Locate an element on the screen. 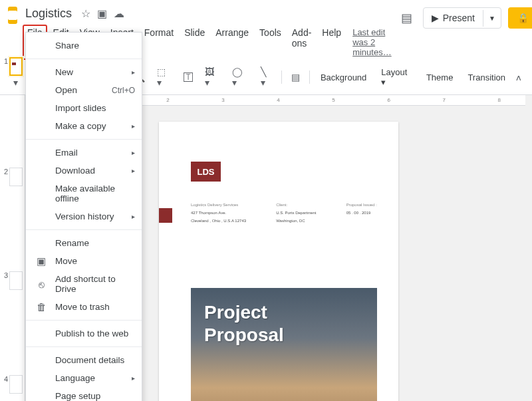 This screenshot has height=401, width=532. slide-logo: LDS is located at coordinates (206, 172).